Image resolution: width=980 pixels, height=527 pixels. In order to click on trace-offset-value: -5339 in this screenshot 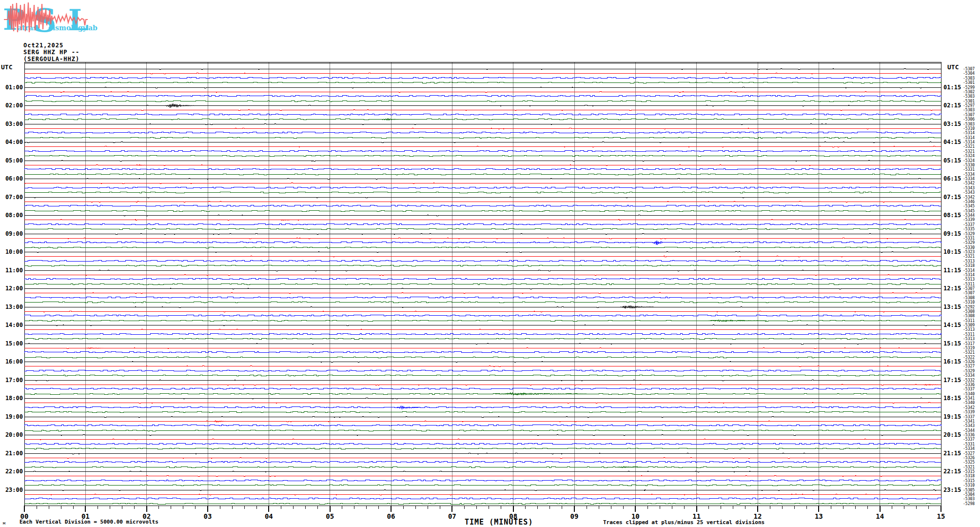, I will do `click(969, 412)`.